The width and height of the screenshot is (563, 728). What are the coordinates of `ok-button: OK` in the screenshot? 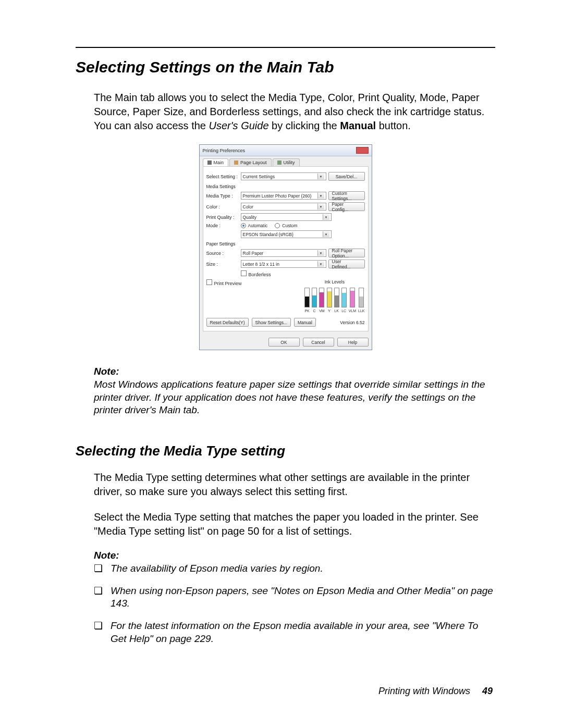 It's located at (284, 342).